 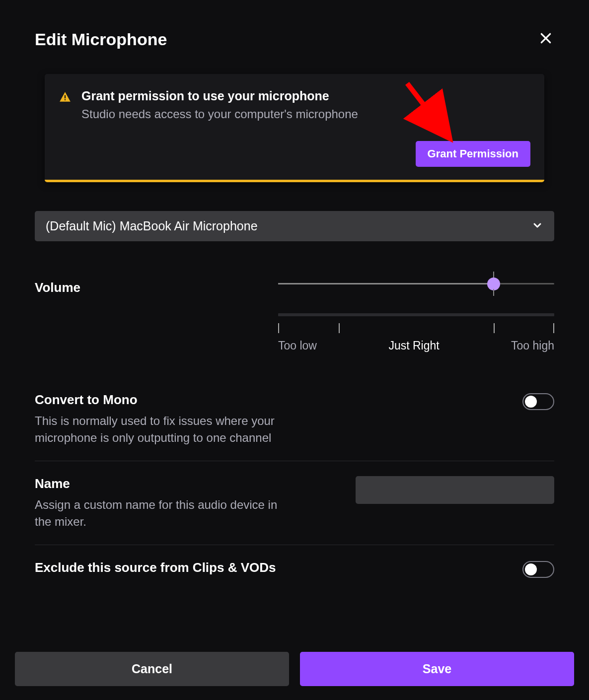 What do you see at coordinates (294, 502) in the screenshot?
I see `name-row: Name Assign a custom name for this audio…` at bounding box center [294, 502].